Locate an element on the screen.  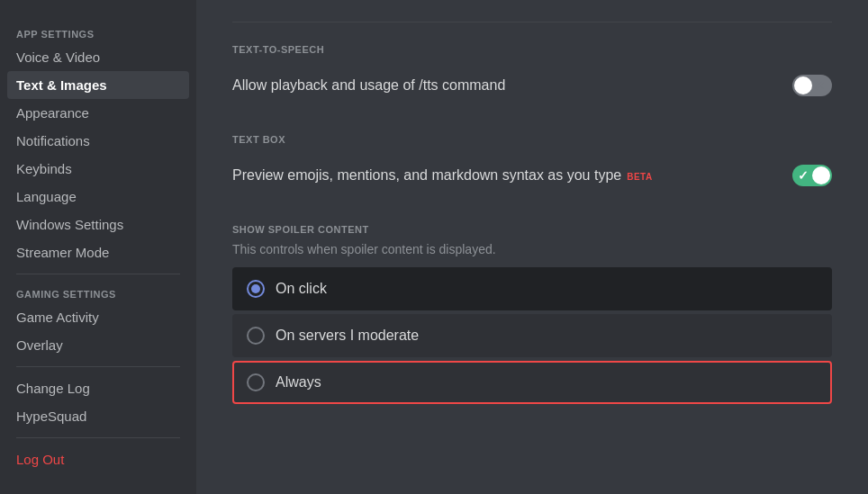
spoiler-section-label: SHOW SPOILER CONTENT is located at coordinates (532, 229).